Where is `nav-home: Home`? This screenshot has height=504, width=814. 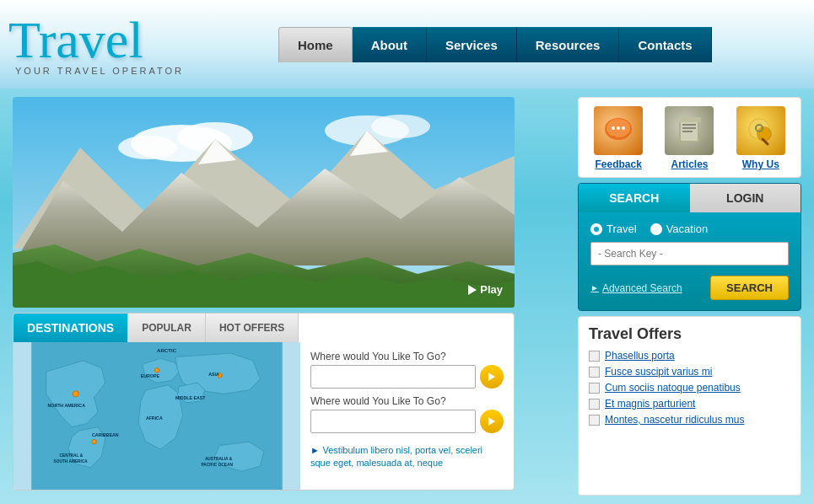 nav-home: Home is located at coordinates (315, 45).